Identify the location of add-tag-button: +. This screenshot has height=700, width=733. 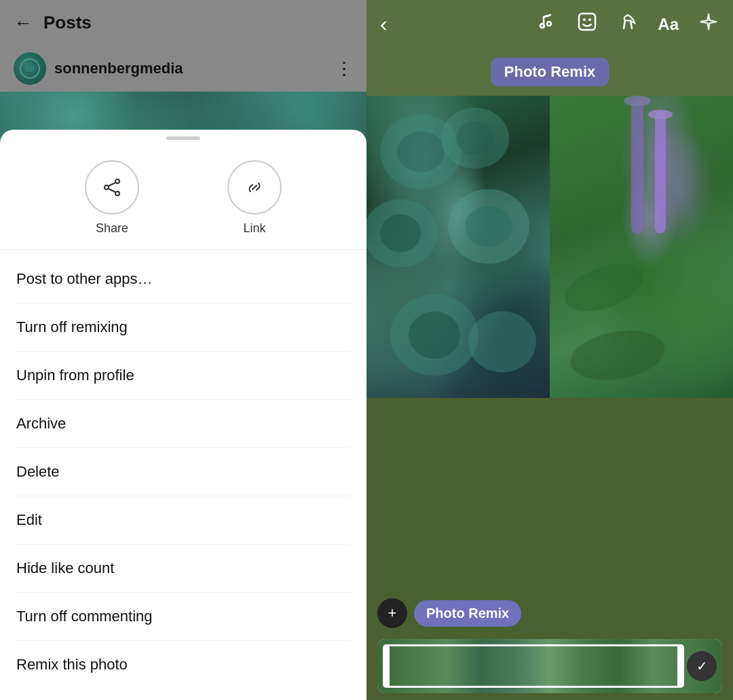
(392, 613).